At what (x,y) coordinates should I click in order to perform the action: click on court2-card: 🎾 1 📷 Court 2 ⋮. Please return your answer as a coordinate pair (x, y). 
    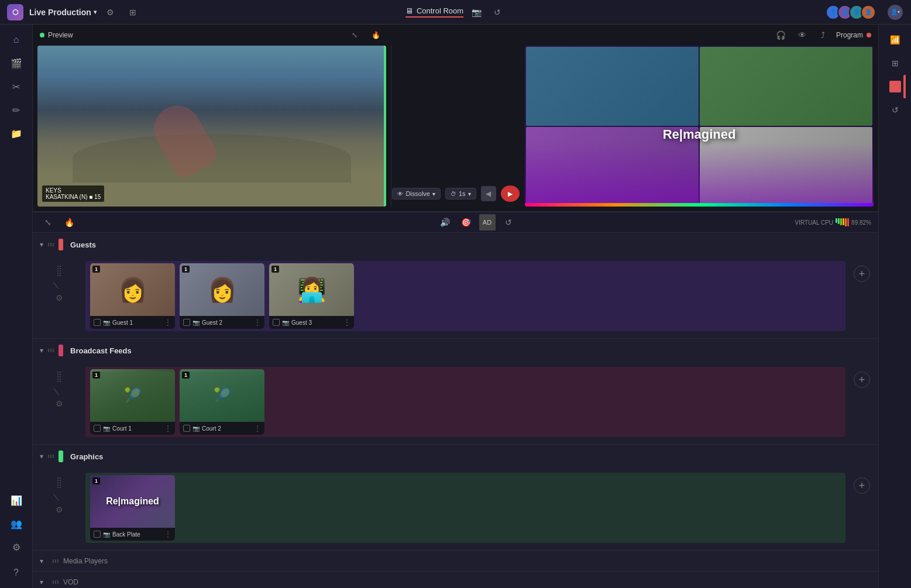
    Looking at the image, I should click on (222, 402).